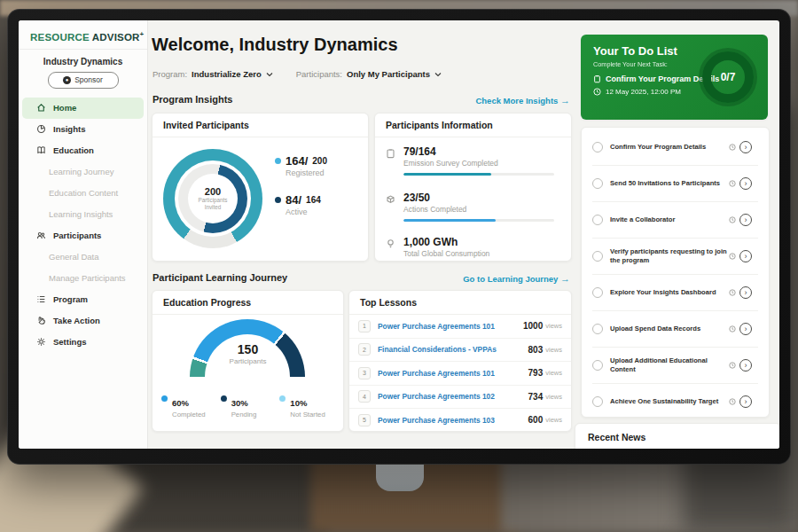 This screenshot has width=798, height=532. Describe the element at coordinates (460, 303) in the screenshot. I see `card-title: Top Lessons` at that location.